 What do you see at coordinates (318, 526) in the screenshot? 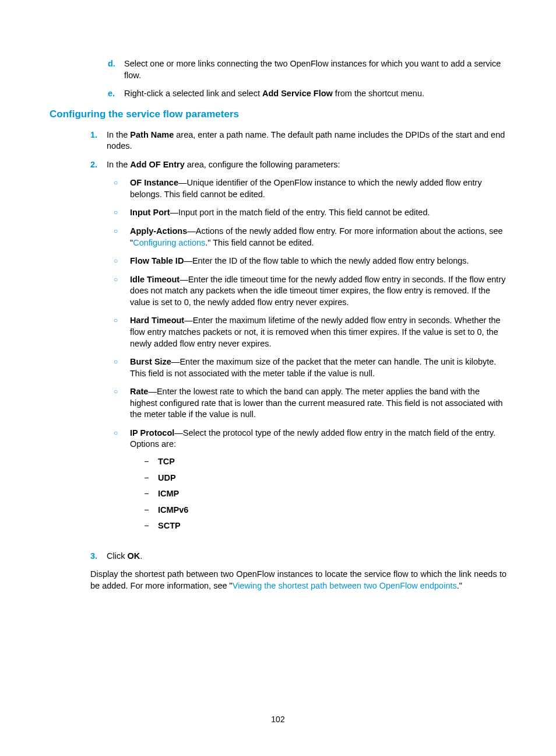
I see `dash-item: −SCTP` at bounding box center [318, 526].